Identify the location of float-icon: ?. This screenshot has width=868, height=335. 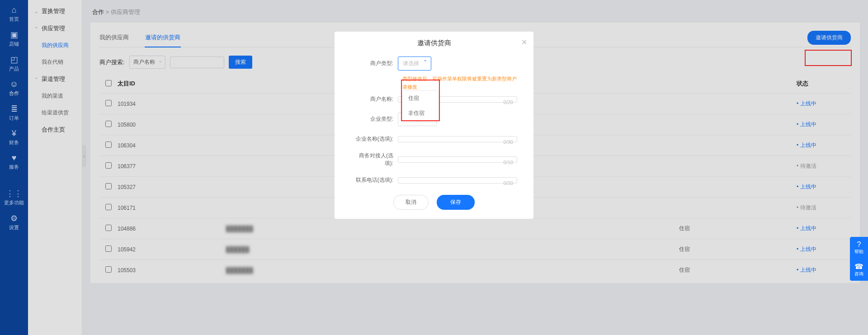
(859, 245).